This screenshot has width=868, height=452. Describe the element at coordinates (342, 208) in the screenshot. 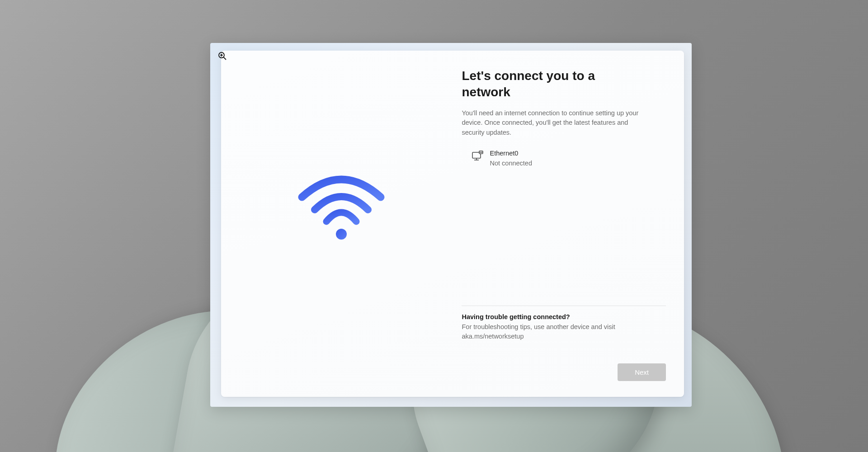

I see `wifi-icon` at that location.